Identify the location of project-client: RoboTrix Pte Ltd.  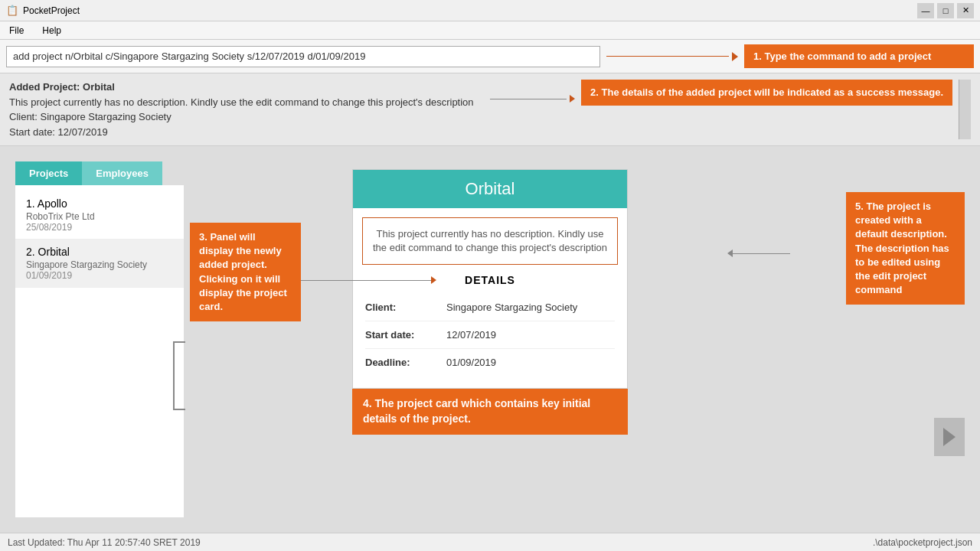
(100, 217).